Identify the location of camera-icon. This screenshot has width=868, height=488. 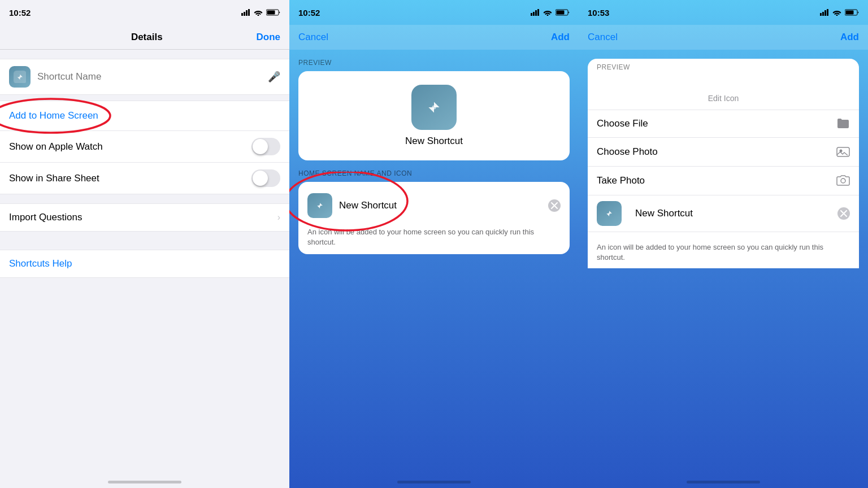
(843, 181).